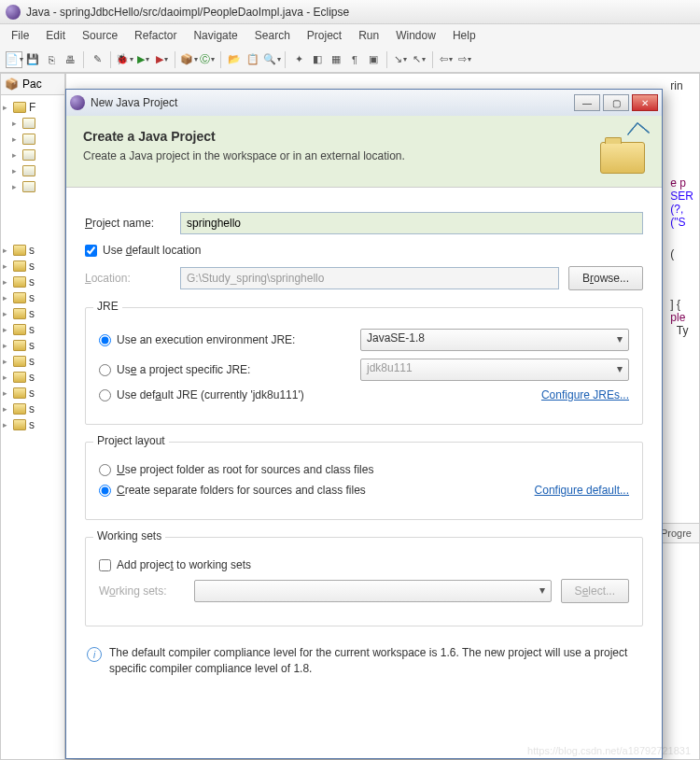 Image resolution: width=700 pixels, height=760 pixels. I want to click on next-annotation-icon: ↘, so click(400, 60).